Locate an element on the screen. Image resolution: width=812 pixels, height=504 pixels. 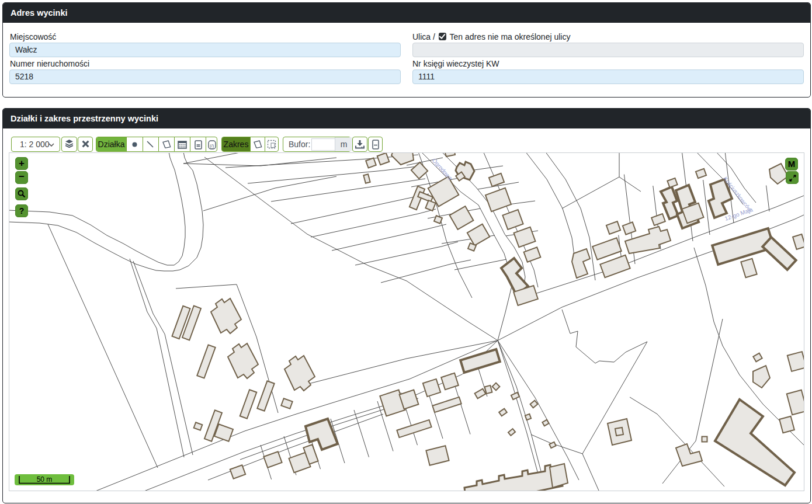
svg-text: 50 m is located at coordinates (44, 479).